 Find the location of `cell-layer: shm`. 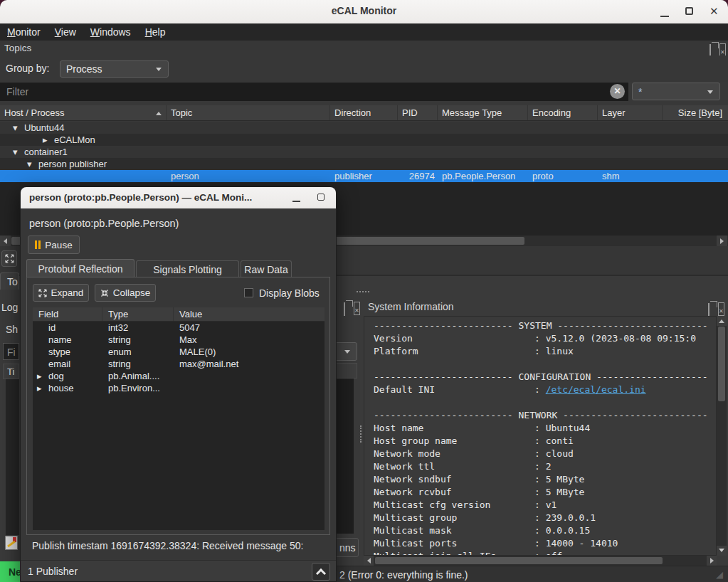

cell-layer: shm is located at coordinates (611, 176).